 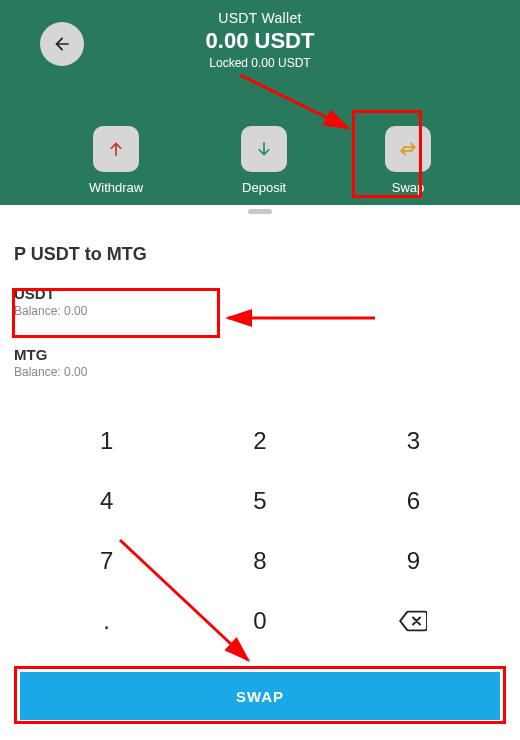 What do you see at coordinates (260, 18) in the screenshot?
I see `wallet-name: USDT Wallet` at bounding box center [260, 18].